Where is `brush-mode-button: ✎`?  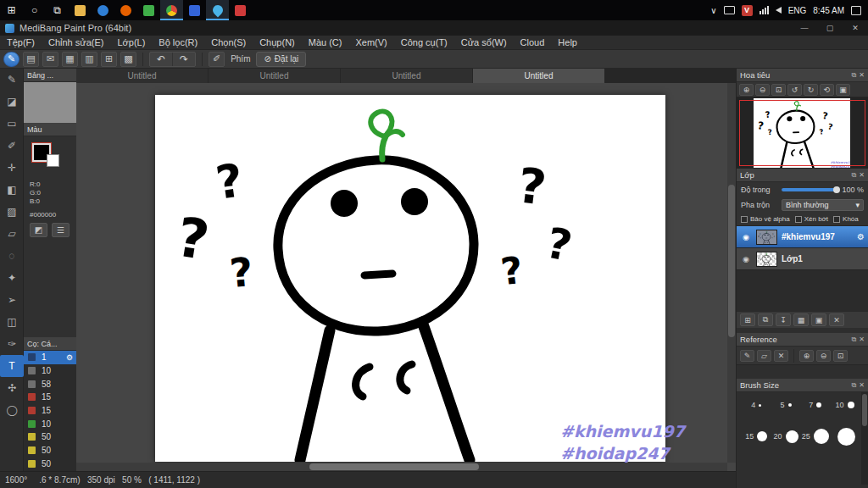 brush-mode-button: ✎ is located at coordinates (12, 59).